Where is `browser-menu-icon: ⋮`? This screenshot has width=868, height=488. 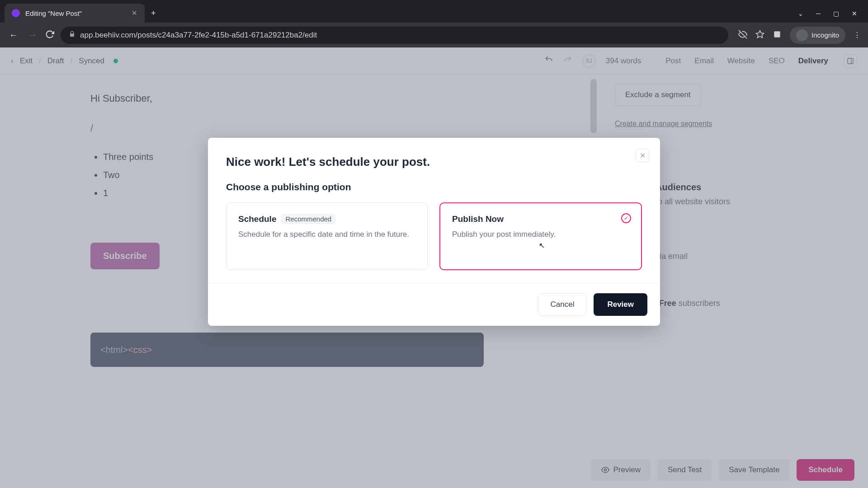 browser-menu-icon: ⋮ is located at coordinates (857, 35).